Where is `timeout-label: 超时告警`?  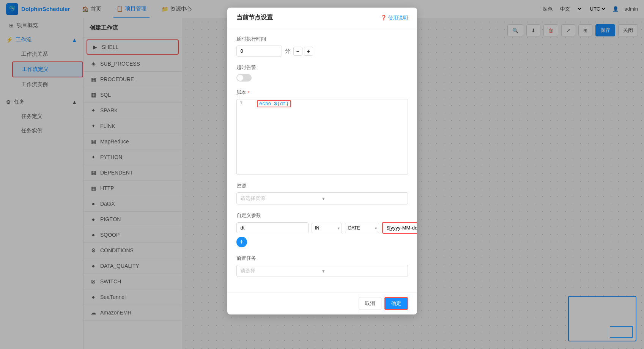 timeout-label: 超时告警 is located at coordinates (322, 68).